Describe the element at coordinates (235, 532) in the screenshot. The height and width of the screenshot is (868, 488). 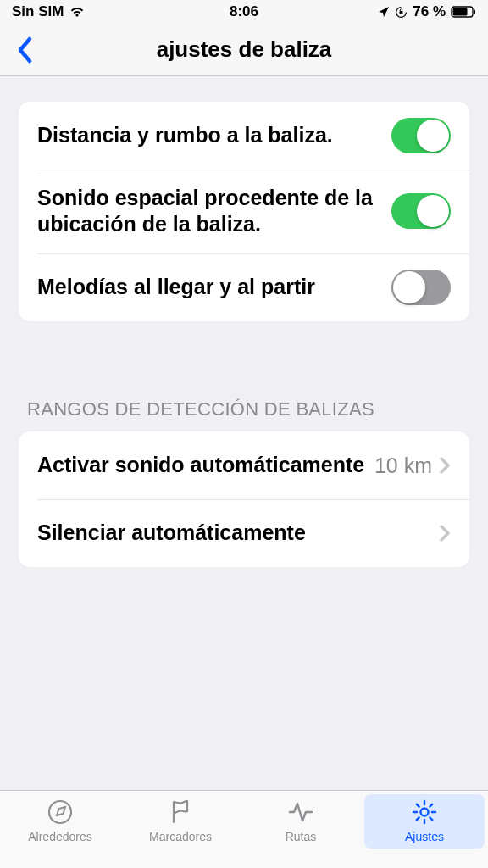
I see `row-label: Silenciar automáticamente` at that location.